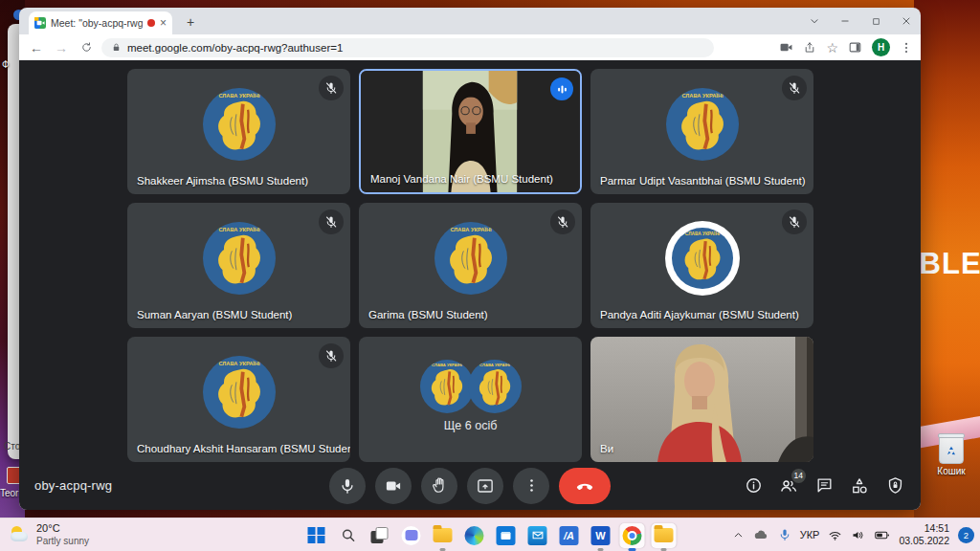 The image size is (980, 551). What do you see at coordinates (895, 486) in the screenshot?
I see `host-controls-button` at bounding box center [895, 486].